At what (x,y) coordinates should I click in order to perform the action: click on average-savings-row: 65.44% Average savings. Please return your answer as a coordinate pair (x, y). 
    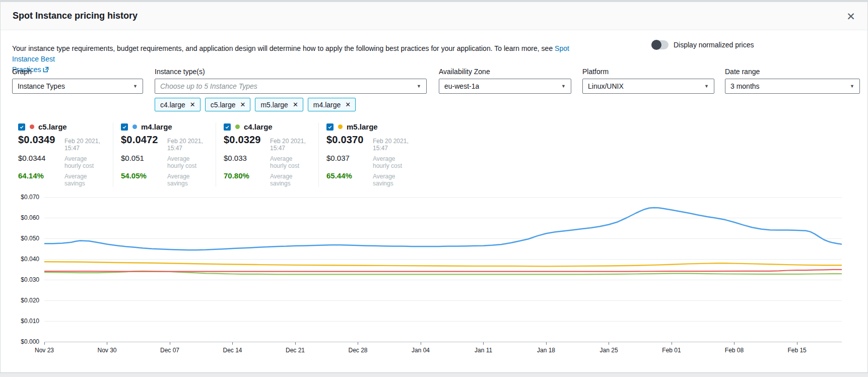
    Looking at the image, I should click on (370, 179).